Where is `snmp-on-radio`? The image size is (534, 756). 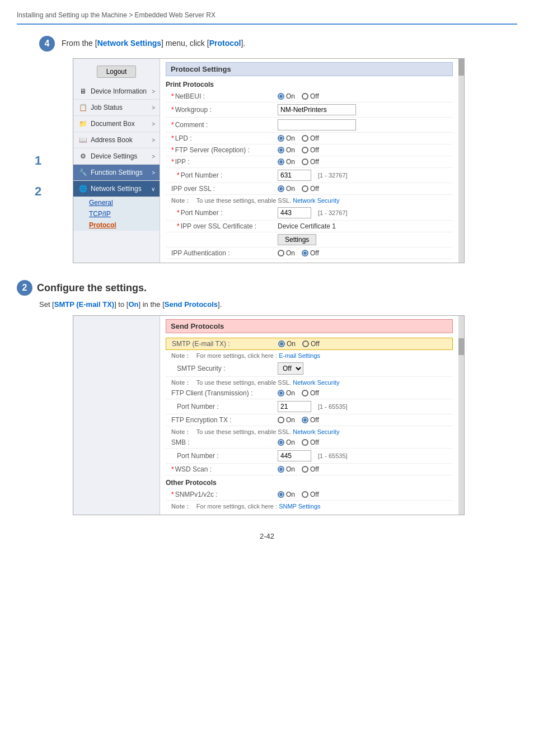 snmp-on-radio is located at coordinates (281, 494).